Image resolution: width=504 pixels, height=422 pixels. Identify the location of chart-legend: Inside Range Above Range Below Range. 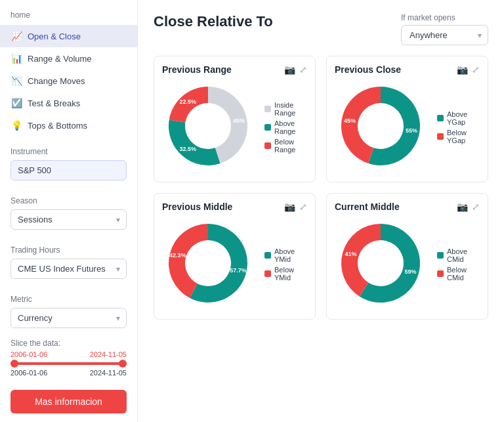
(286, 127).